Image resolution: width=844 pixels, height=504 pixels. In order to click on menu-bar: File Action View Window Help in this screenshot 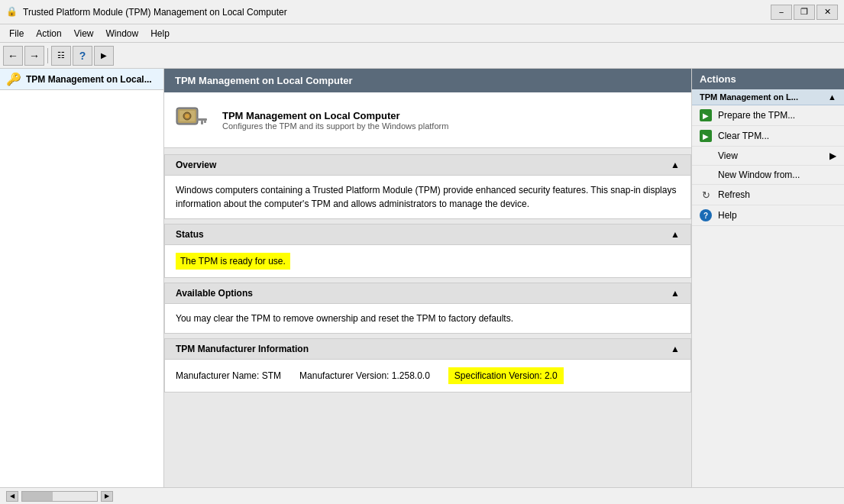, I will do `click(422, 34)`.